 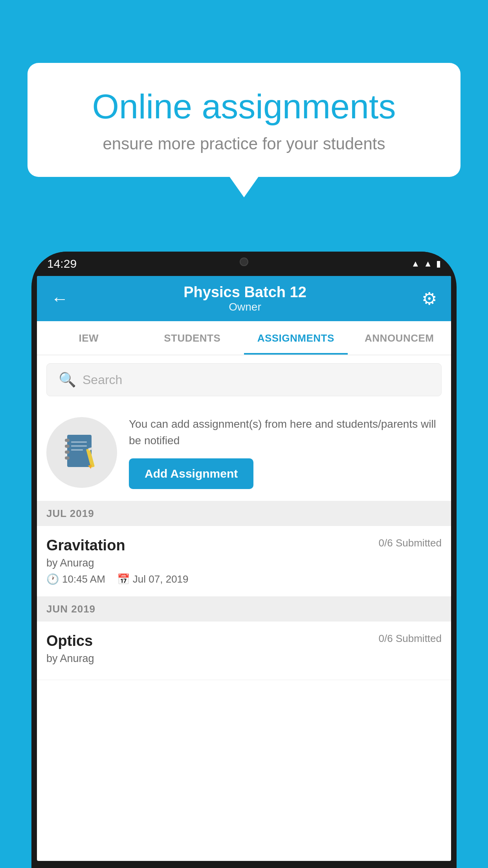 I want to click on assignment-top-optics: Optics 0/6 Submitted, so click(x=244, y=641).